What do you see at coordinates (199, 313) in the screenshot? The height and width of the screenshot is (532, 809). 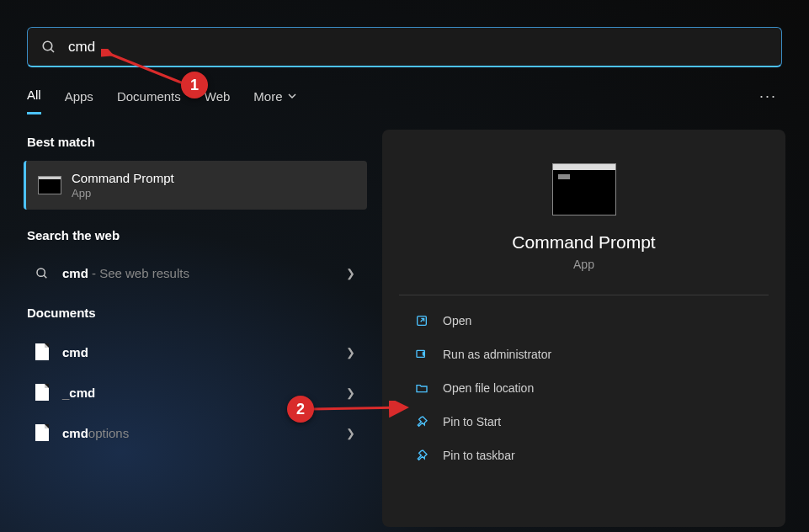 I see `documents-heading: Documents` at bounding box center [199, 313].